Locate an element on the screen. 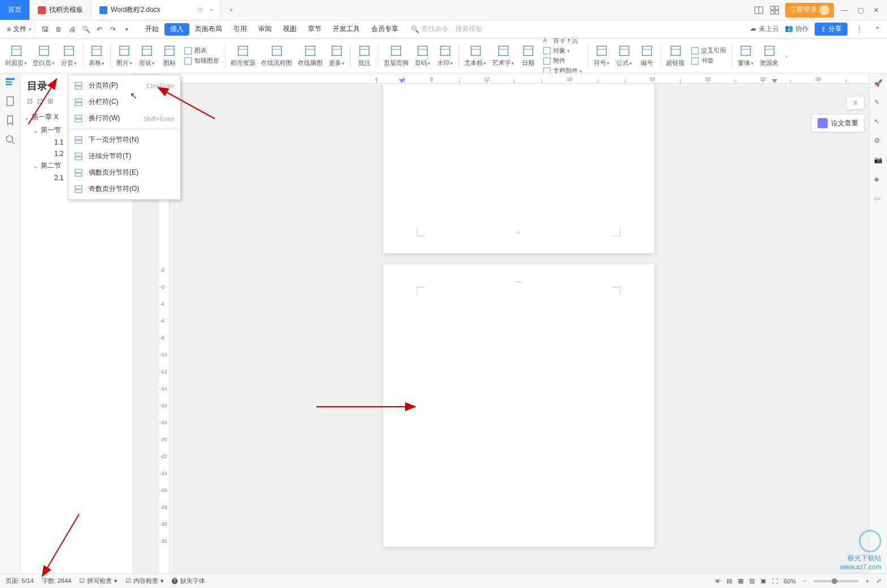 This screenshot has height=588, width=887. fullscreen-icon: ⤢ is located at coordinates (879, 581).